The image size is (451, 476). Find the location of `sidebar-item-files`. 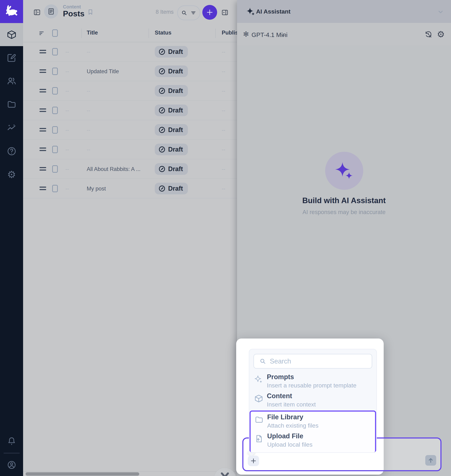

sidebar-item-files is located at coordinates (12, 104).